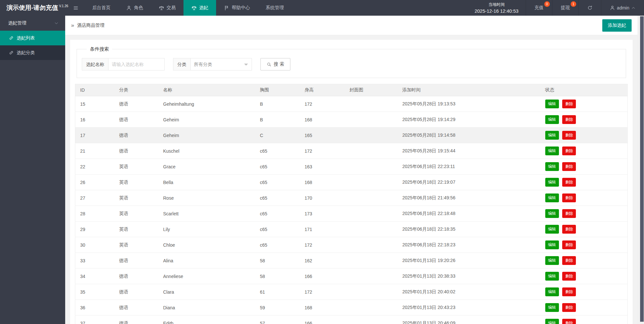 The width and height of the screenshot is (644, 324). What do you see at coordinates (622, 8) in the screenshot?
I see `user-menu: admin` at bounding box center [622, 8].